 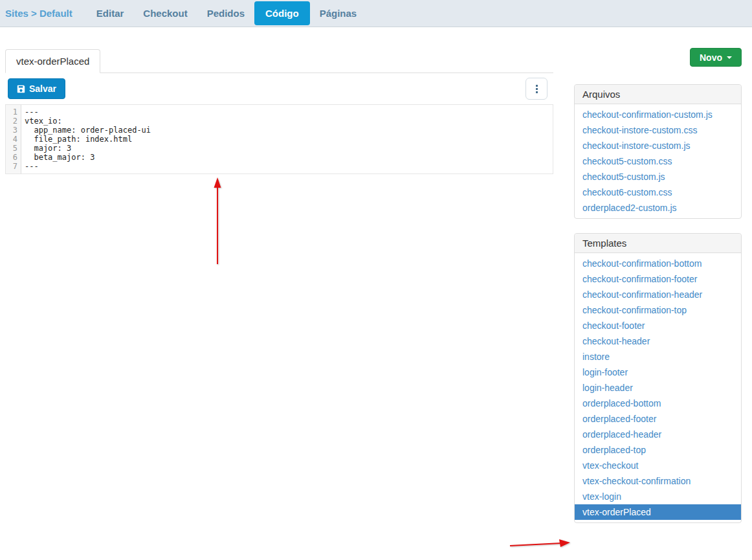 I want to click on template-link: vtex-checkout-confirmation, so click(x=658, y=481).